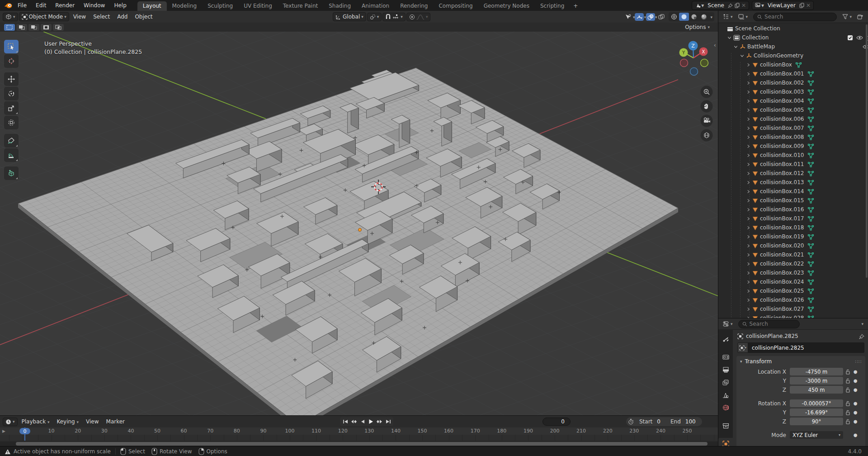 The height and width of the screenshot is (456, 868). I want to click on timeline-editor-type: ▾, so click(10, 422).